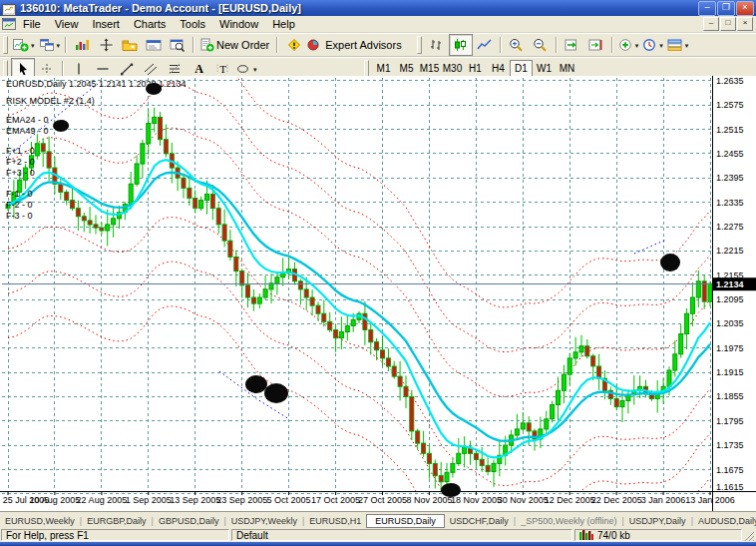 The width and height of the screenshot is (756, 546). What do you see at coordinates (479, 521) in the screenshot?
I see `chart-tab-usdchf: USDCHF,Daily` at bounding box center [479, 521].